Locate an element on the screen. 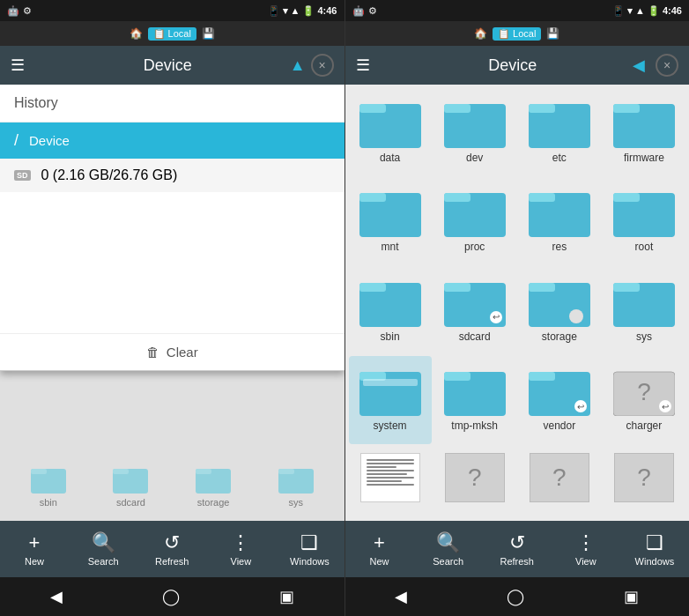 Image resolution: width=689 pixels, height=616 pixels. file-unknown-1: ? is located at coordinates (475, 481).